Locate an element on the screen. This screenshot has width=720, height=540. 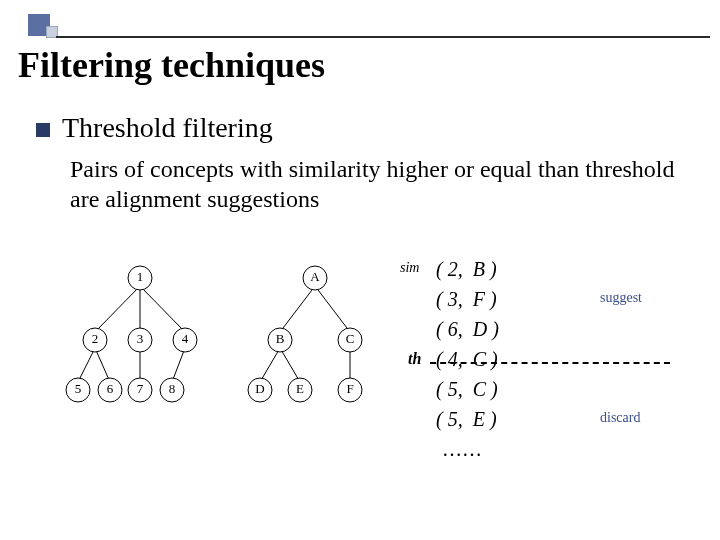
accent-rule is located at coordinates (383, 37).